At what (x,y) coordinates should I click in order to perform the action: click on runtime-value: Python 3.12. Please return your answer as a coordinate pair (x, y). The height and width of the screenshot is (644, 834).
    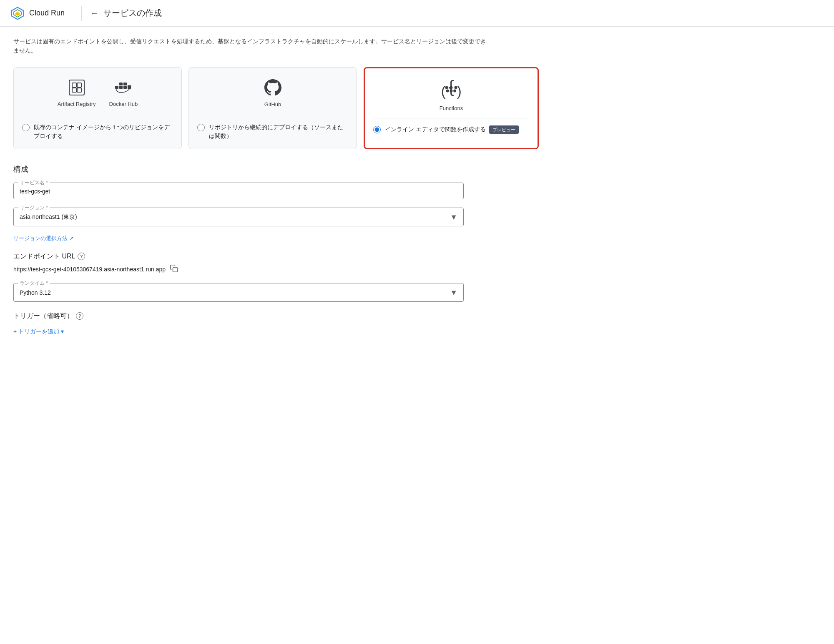
    Looking at the image, I should click on (35, 293).